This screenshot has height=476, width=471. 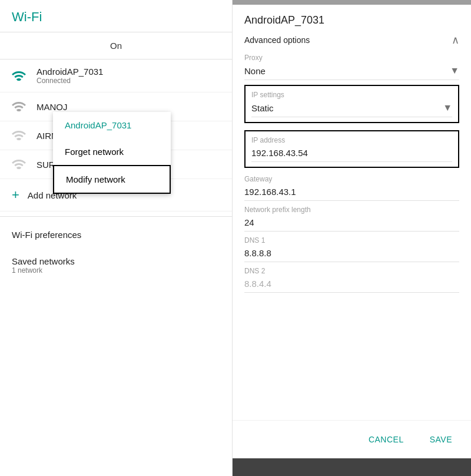 I want to click on bottom-bar, so click(x=352, y=467).